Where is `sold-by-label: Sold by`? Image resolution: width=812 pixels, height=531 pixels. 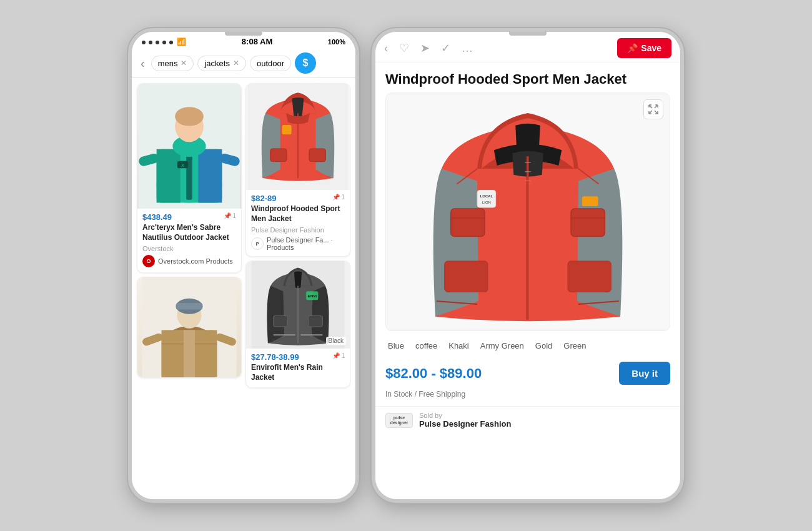
sold-by-label: Sold by is located at coordinates (465, 415).